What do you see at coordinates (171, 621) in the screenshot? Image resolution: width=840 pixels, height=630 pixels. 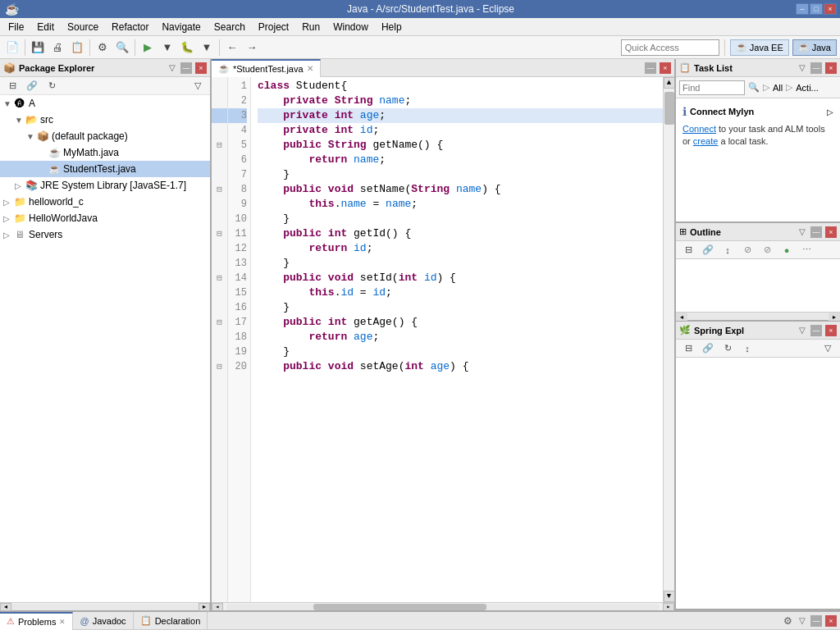 I see `tab-declaration: 📋 Declaration` at bounding box center [171, 621].